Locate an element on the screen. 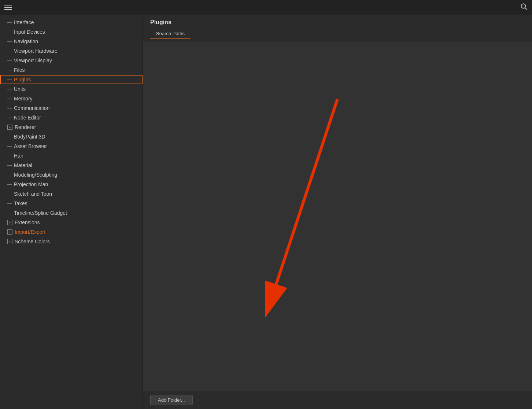 The width and height of the screenshot is (532, 409). sidebar-item-hair: —Hair is located at coordinates (71, 156).